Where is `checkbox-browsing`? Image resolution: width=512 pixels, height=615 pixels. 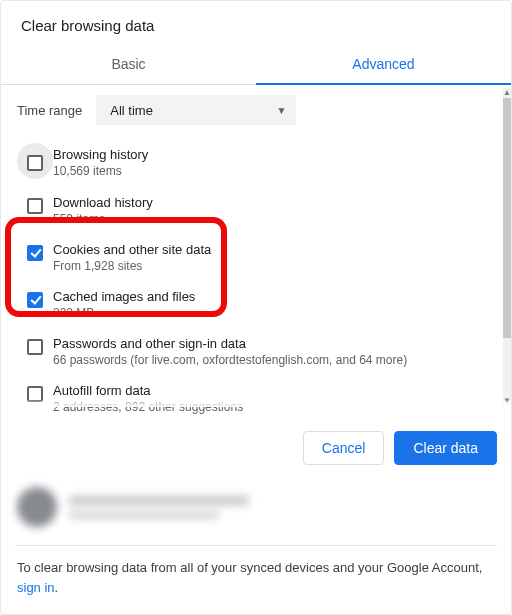
checkbox-browsing is located at coordinates (35, 163).